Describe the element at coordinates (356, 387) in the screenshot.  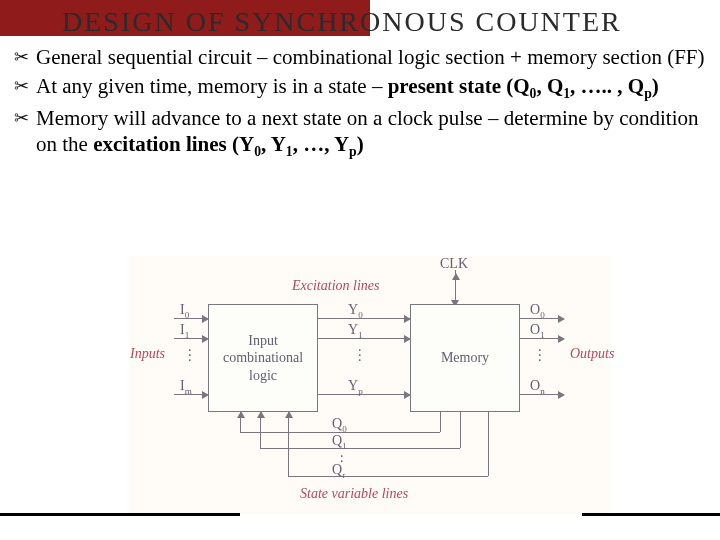
I see `signal-label: Yp` at that location.